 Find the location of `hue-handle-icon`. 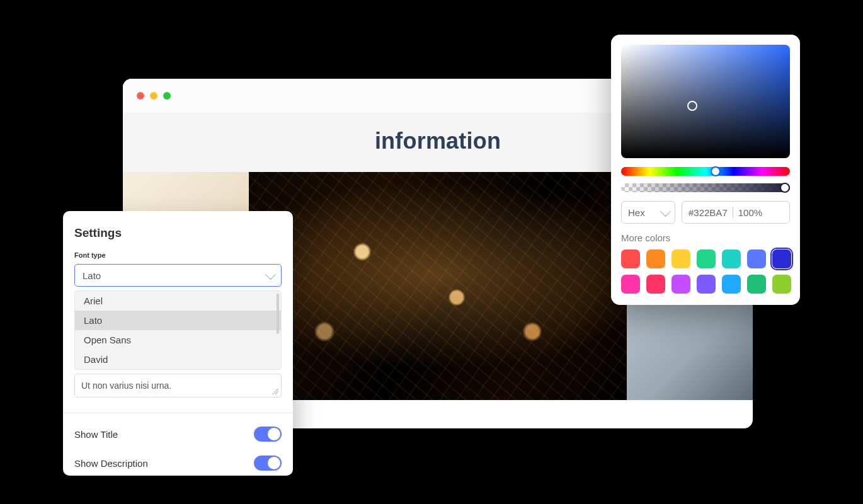

hue-handle-icon is located at coordinates (716, 171).